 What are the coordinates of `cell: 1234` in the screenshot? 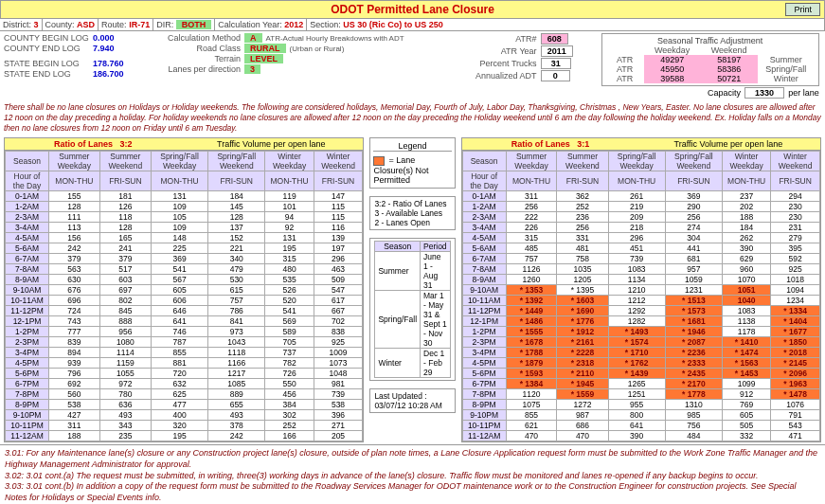 It's located at (796, 301).